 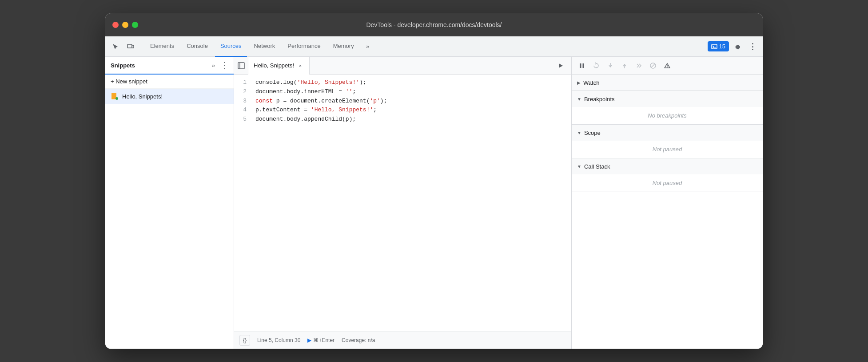 I want to click on editor-tab-hello-snippets: Hello, Snippets! ×, so click(x=279, y=66).